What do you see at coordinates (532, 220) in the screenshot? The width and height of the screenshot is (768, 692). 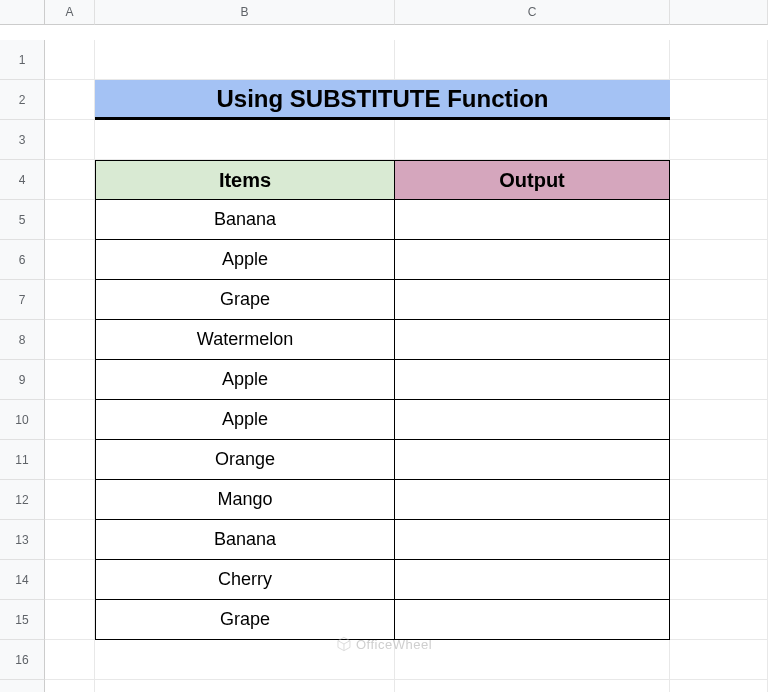 I see `cell-c5` at bounding box center [532, 220].